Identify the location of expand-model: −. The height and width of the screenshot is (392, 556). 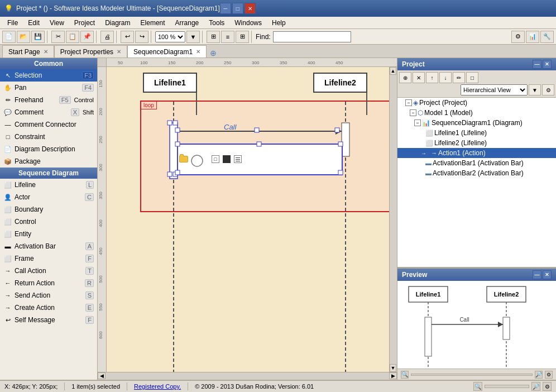
(413, 113).